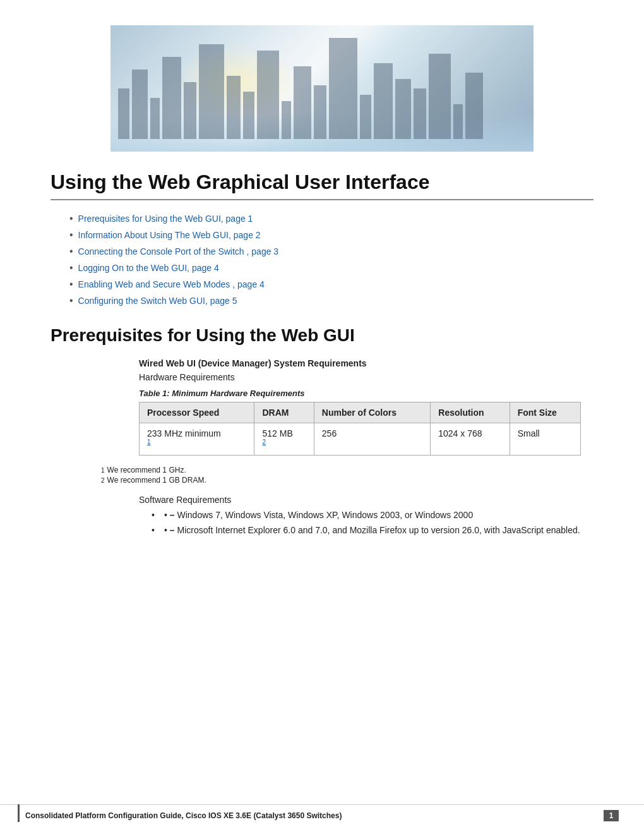 The width and height of the screenshot is (644, 834). I want to click on toc-item-4: • Logging On to the Web GUI, page 4, so click(331, 268).